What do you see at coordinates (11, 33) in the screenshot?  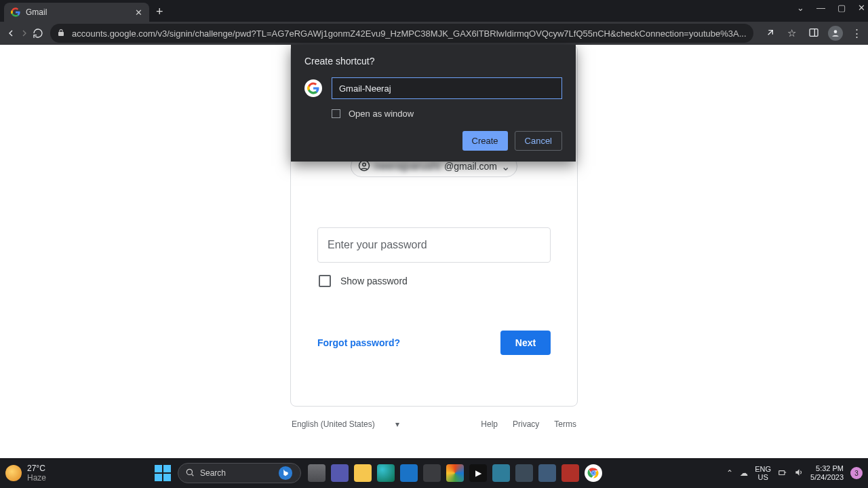 I see `back-button` at bounding box center [11, 33].